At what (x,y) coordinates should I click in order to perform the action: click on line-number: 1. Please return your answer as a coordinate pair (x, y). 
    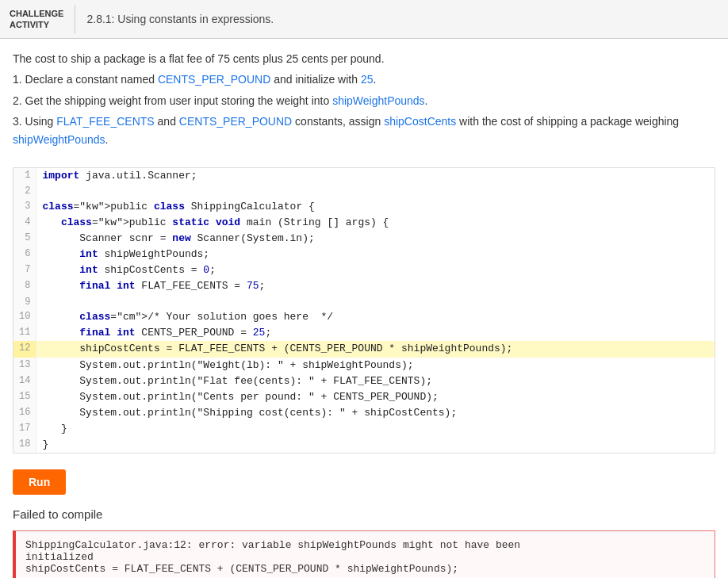
    Looking at the image, I should click on (25, 176).